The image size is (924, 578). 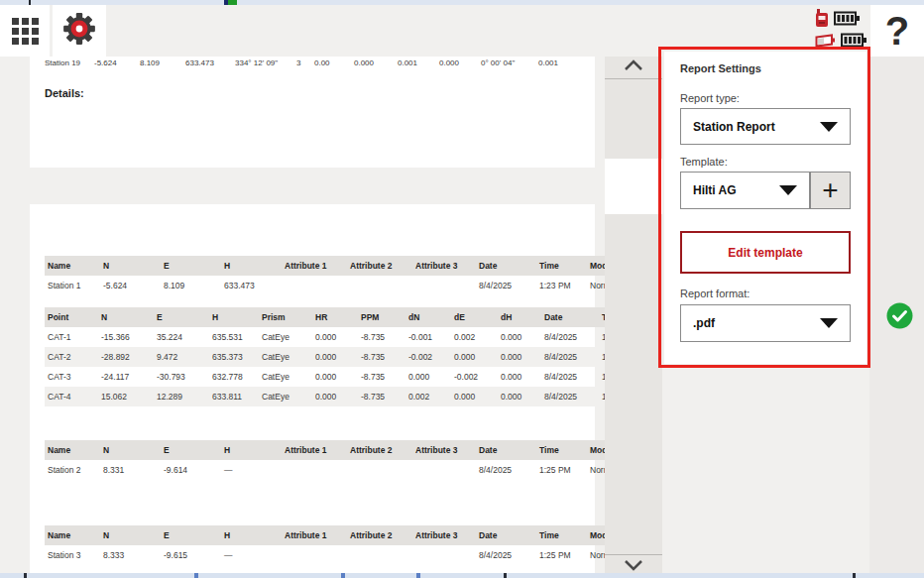 I want to click on plus-icon: +, so click(x=830, y=190).